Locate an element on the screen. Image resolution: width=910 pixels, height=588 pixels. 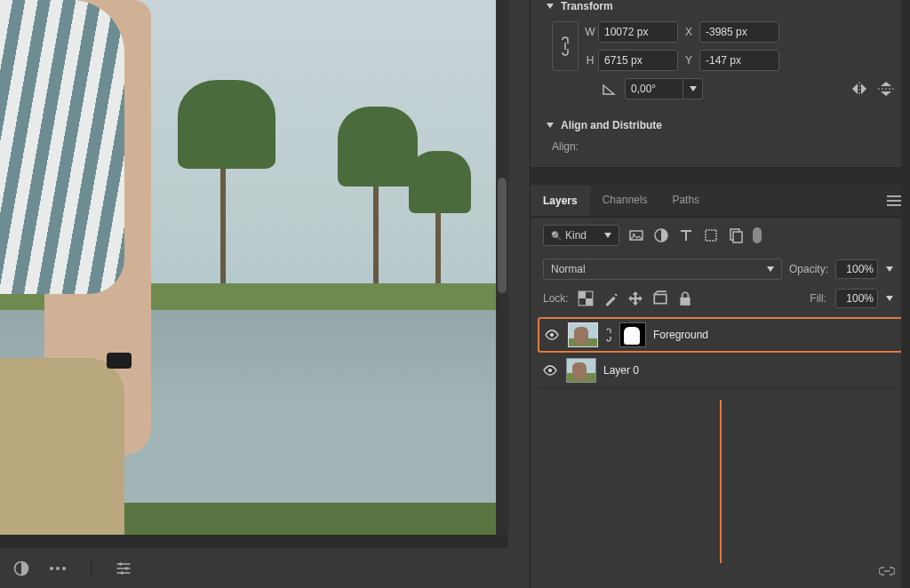
filter-kind-dropdown: Kind is located at coordinates (581, 235).